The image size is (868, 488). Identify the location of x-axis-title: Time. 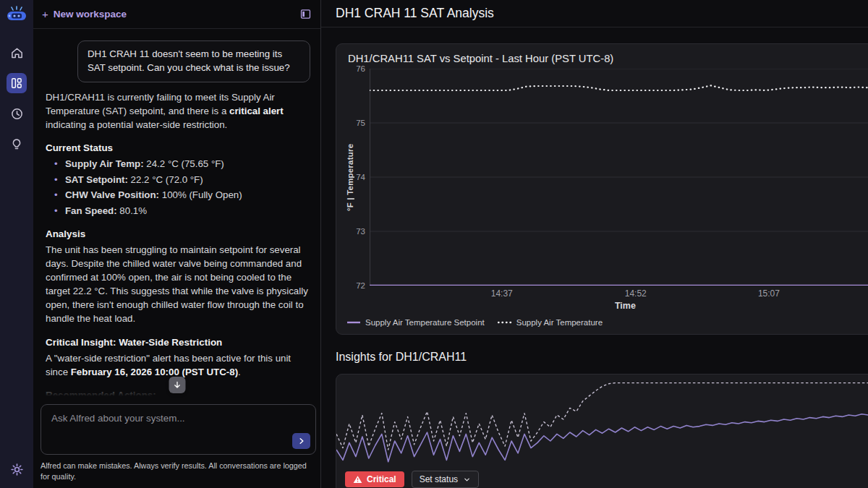
(625, 306).